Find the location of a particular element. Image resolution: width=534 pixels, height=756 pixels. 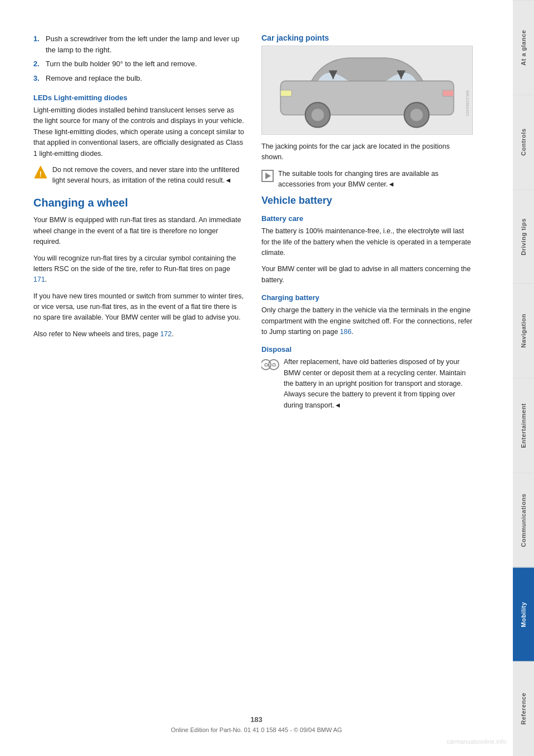

disposal-box: ♻ ♻ After replacement, have old batterie… is located at coordinates (367, 386).